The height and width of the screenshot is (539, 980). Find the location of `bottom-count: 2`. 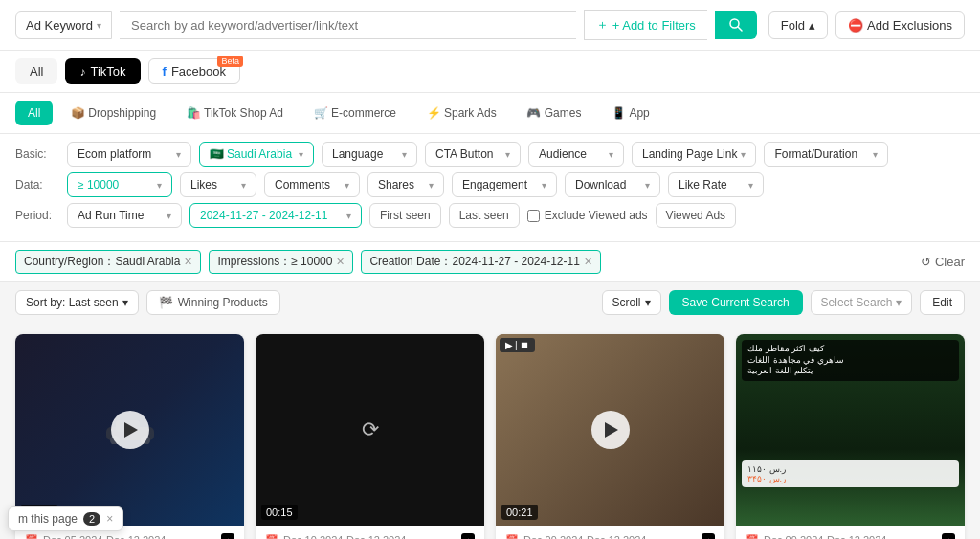

bottom-count: 2 is located at coordinates (92, 519).